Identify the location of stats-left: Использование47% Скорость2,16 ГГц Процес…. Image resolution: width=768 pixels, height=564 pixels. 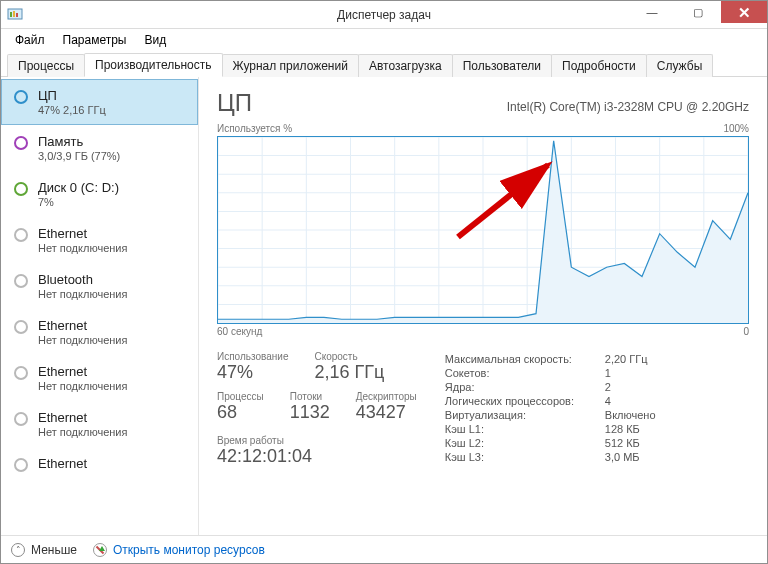
(317, 409).